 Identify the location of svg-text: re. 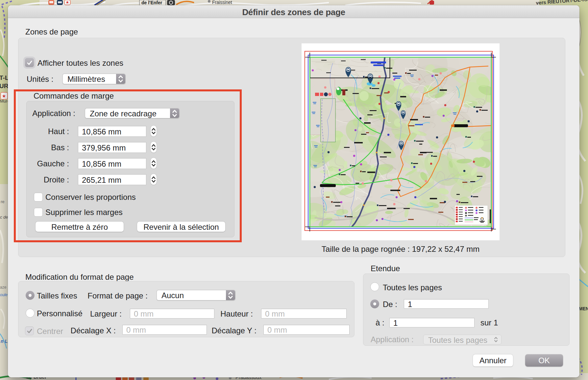
(3, 202).